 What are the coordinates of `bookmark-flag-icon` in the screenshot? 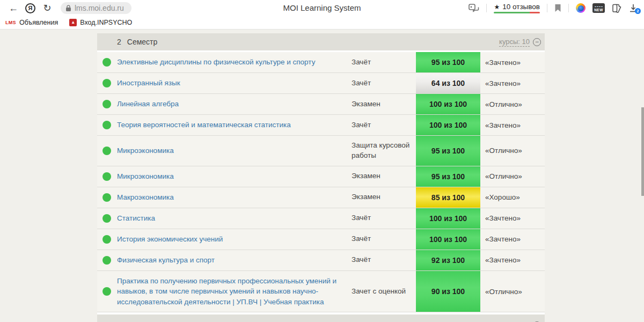 It's located at (558, 8).